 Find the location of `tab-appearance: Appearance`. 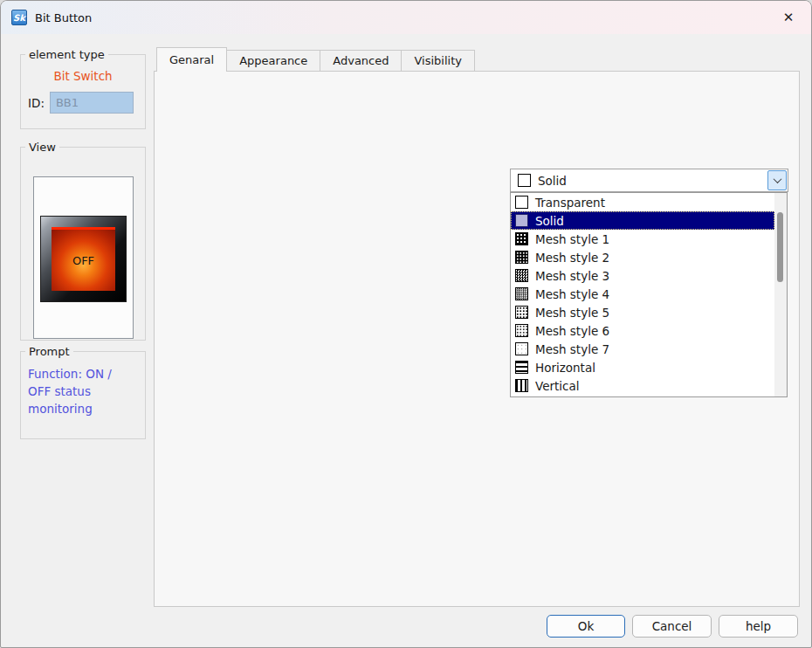

tab-appearance: Appearance is located at coordinates (273, 61).